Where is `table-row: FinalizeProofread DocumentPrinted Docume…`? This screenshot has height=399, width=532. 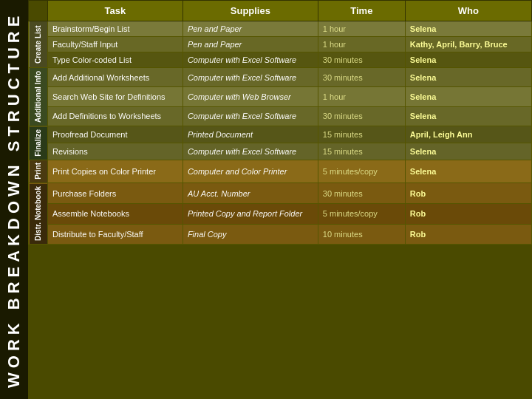
table-row: FinalizeProofread DocumentPrinted Docume… is located at coordinates (281, 134).